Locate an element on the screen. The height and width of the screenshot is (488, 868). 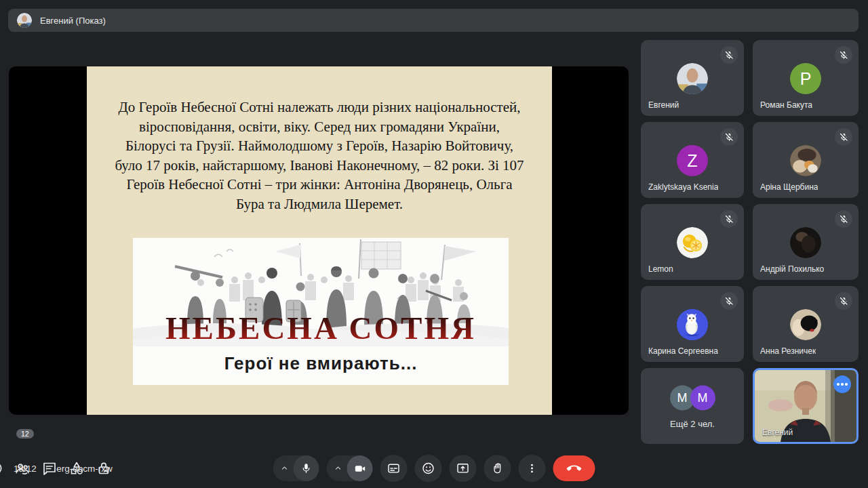
chat-panel-button is located at coordinates (50, 468).